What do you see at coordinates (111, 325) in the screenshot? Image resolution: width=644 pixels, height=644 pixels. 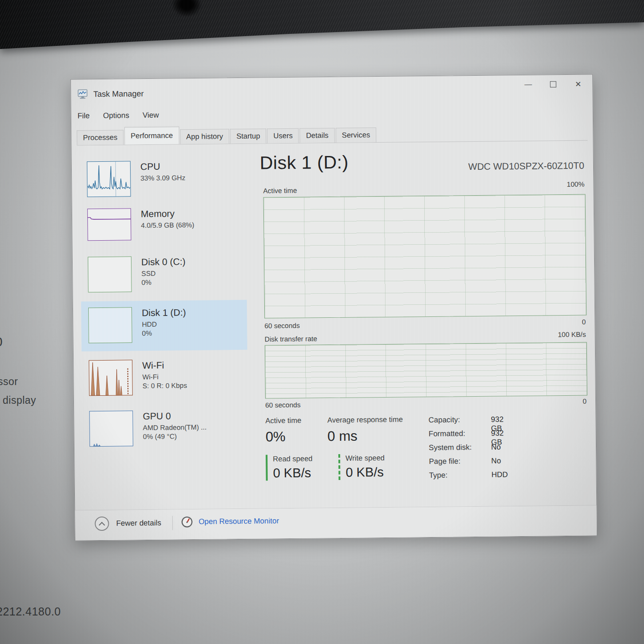 I see `disk1-mini-chart` at bounding box center [111, 325].